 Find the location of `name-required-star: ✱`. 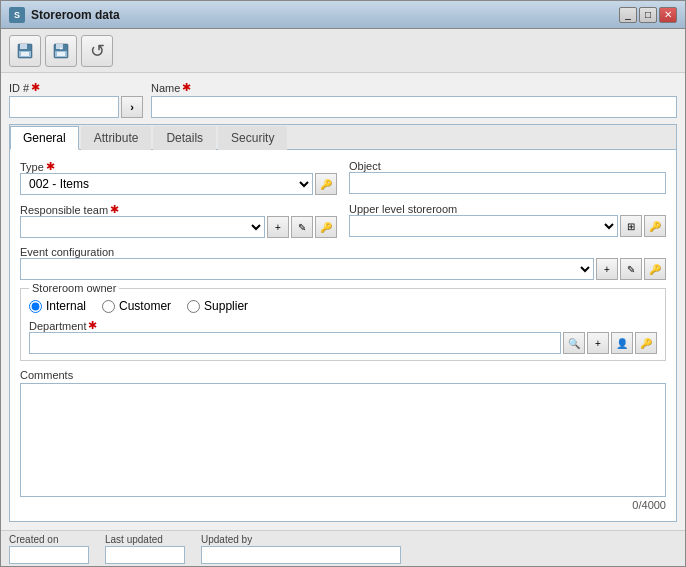

name-required-star: ✱ is located at coordinates (186, 88).